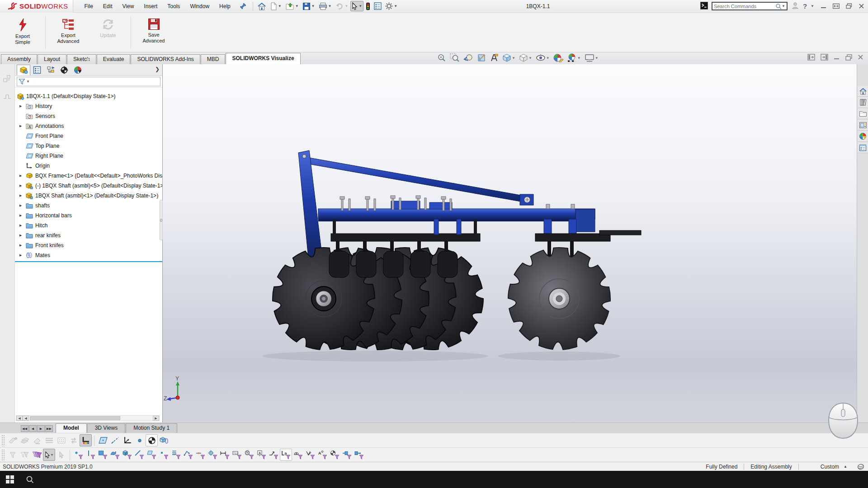 The width and height of the screenshot is (868, 488). Describe the element at coordinates (861, 58) in the screenshot. I see `close-doc-icon` at that location.